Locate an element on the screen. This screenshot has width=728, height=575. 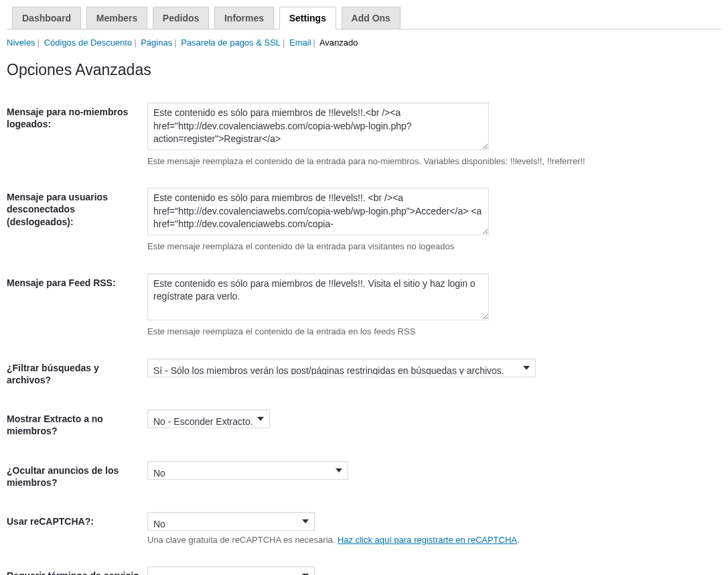
label-nonmember-message: Mensaje para no-miembros logeados: is located at coordinates (77, 135).